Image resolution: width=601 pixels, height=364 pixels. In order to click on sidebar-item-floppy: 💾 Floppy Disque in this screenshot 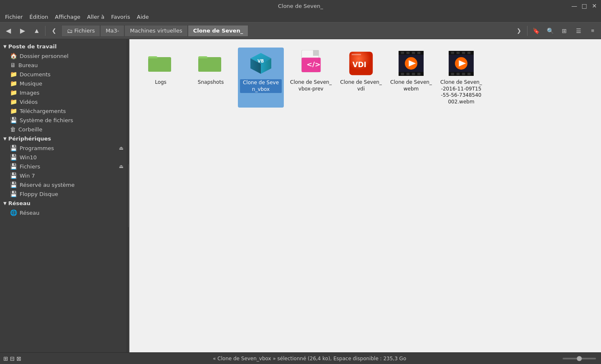, I will do `click(63, 194)`.